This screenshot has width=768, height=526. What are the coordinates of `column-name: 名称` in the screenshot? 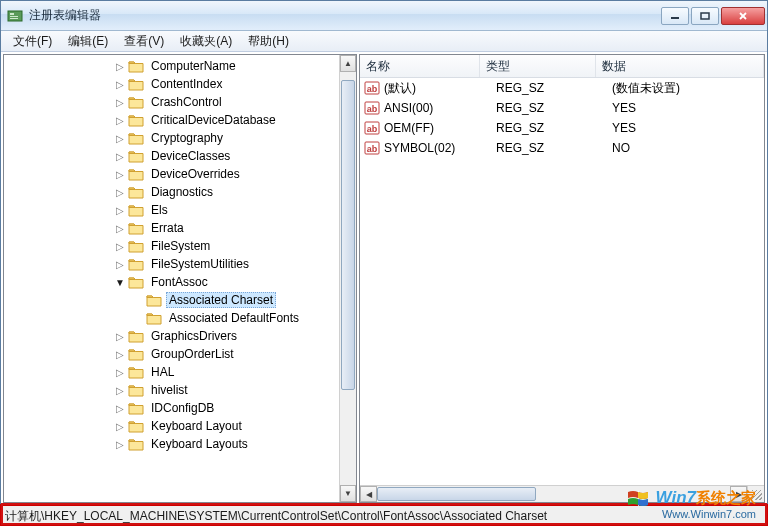 It's located at (420, 66).